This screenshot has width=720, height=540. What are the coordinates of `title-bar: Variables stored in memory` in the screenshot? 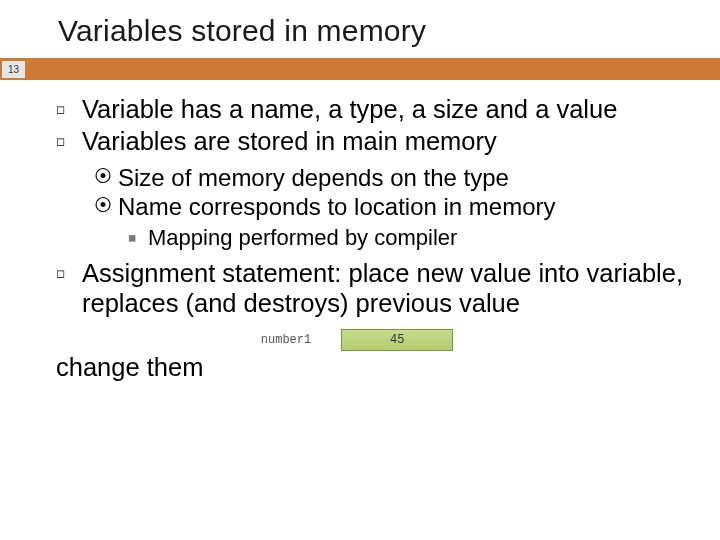 It's located at (360, 29).